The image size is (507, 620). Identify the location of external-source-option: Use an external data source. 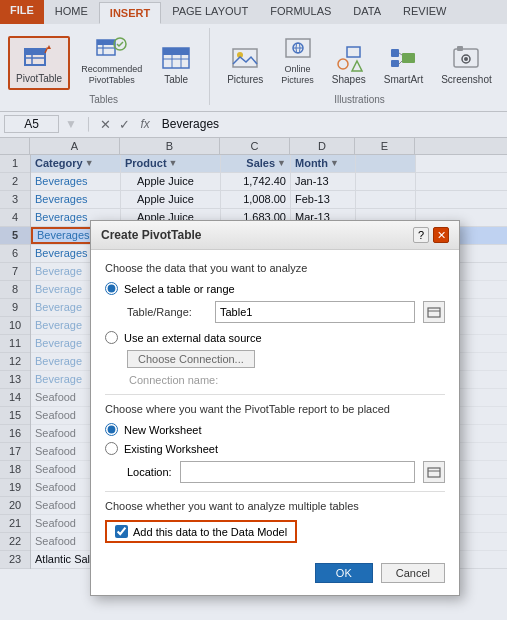
(275, 338).